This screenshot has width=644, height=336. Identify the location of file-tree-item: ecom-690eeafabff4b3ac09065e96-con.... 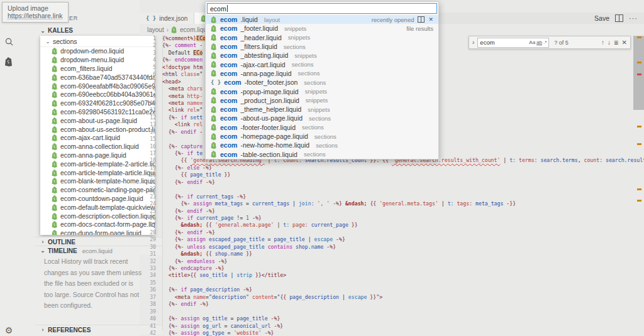
(97, 86).